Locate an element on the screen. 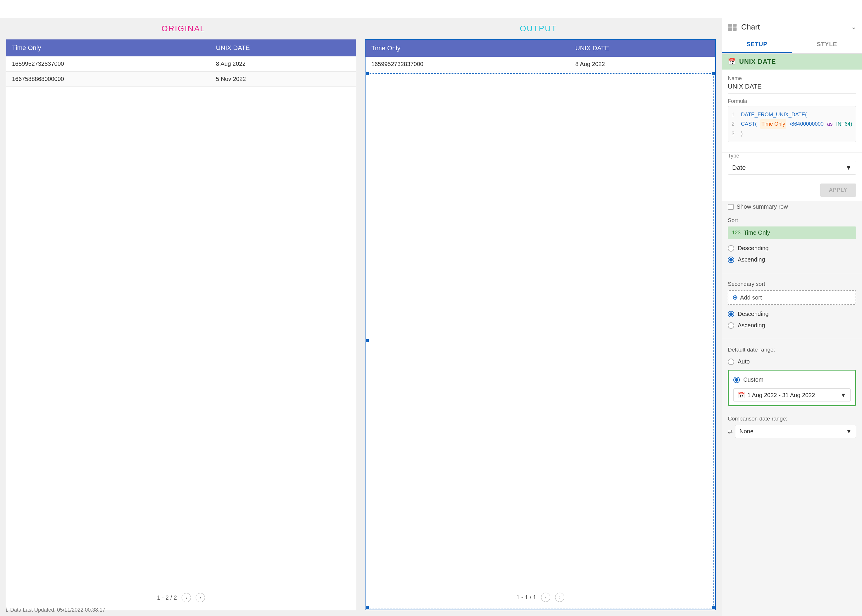 Image resolution: width=862 pixels, height=616 pixels. name-value: UNIX DATE is located at coordinates (792, 88).